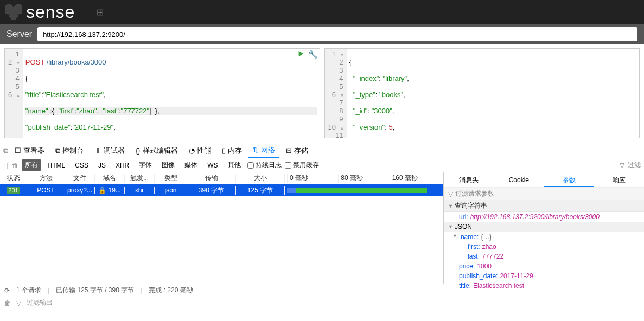 This screenshot has width=644, height=321. I want to click on col-method: 方法, so click(46, 178).